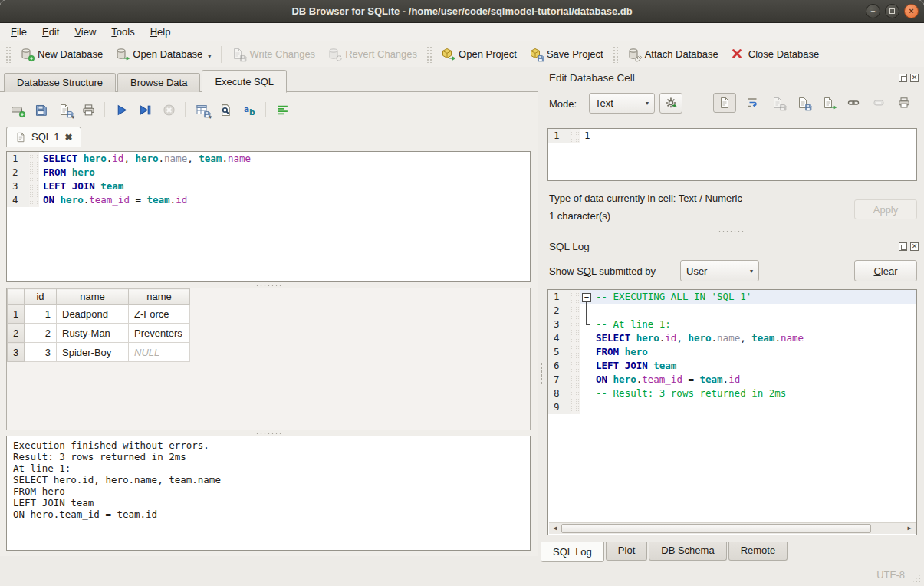 This screenshot has height=586, width=924. I want to click on auto-apply-button, so click(671, 103).